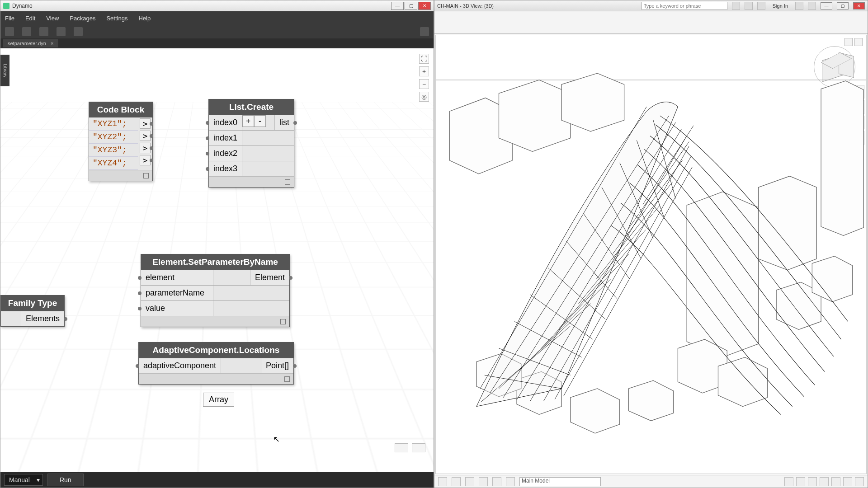 The height and width of the screenshot is (488, 868). What do you see at coordinates (483, 482) in the screenshot?
I see `status-sun-icon` at bounding box center [483, 482].